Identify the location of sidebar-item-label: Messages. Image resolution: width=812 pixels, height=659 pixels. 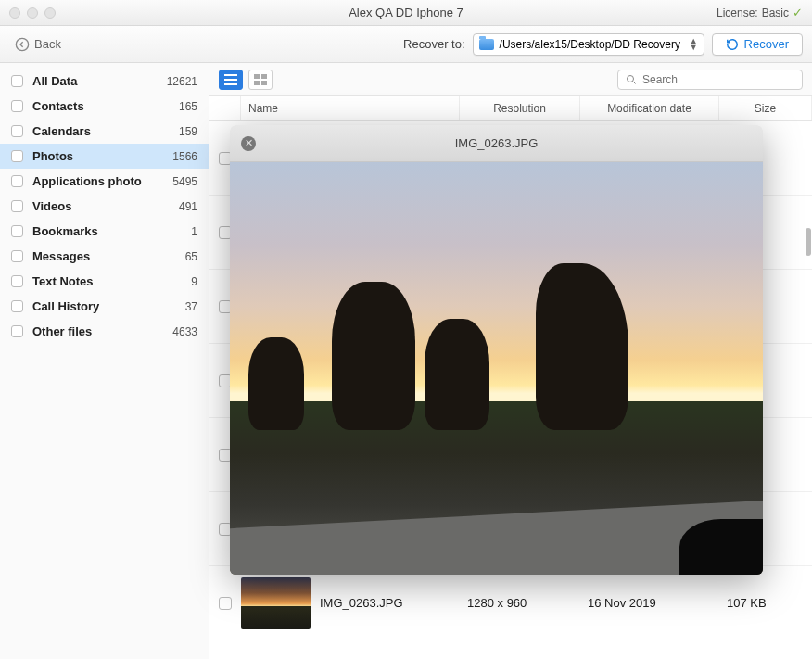
(61, 256).